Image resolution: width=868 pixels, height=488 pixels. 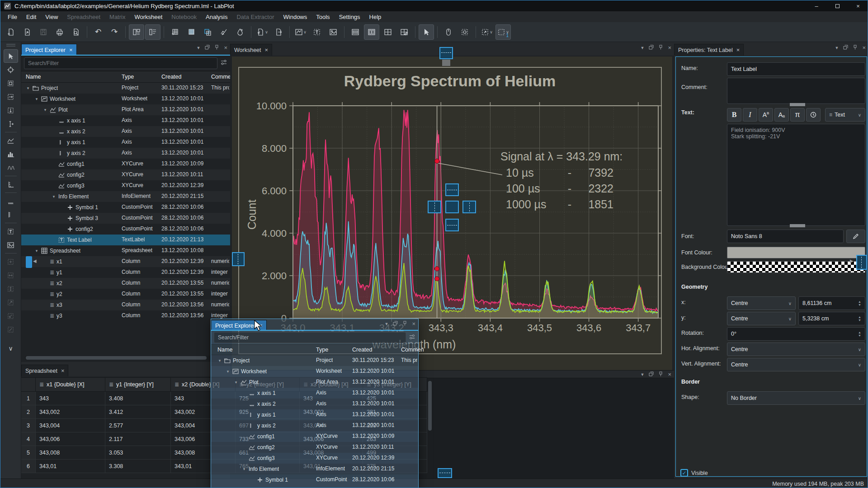 I want to click on pi-button: π, so click(x=797, y=115).